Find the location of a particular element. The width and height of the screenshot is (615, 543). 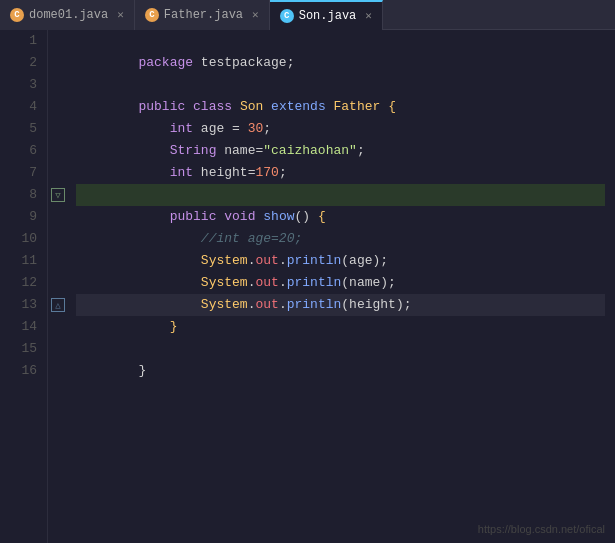

line-num-1: 1 is located at coordinates (27, 41).